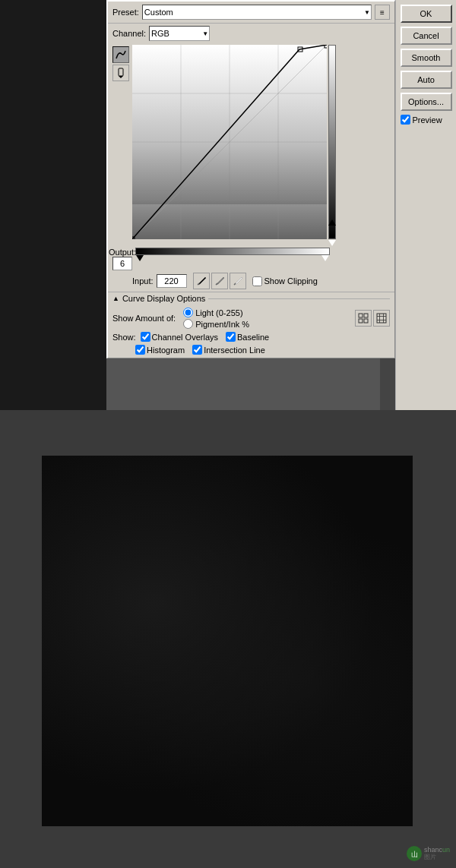 This screenshot has width=456, height=868. Describe the element at coordinates (122, 264) in the screenshot. I see `output-field` at that location.